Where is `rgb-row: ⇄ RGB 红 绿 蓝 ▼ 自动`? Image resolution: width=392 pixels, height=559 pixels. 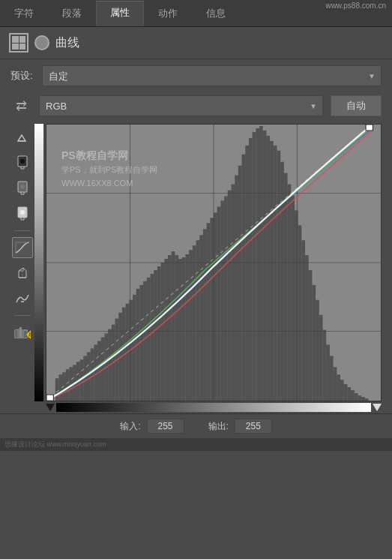 rgb-row: ⇄ RGB 红 绿 蓝 ▼ 自动 is located at coordinates (196, 107).